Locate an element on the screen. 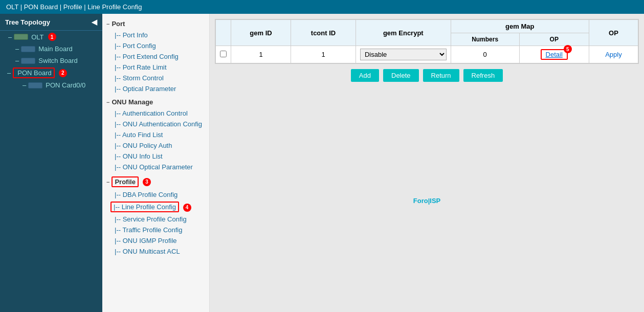 The image size is (644, 312). nav-item-traffic-profile: |-- Traffic Profile Config is located at coordinates (156, 230).